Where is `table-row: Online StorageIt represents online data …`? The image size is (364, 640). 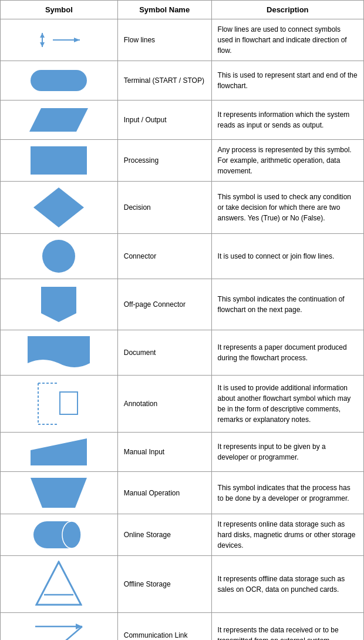
table-row: Online StorageIt represents online data … is located at coordinates (182, 535).